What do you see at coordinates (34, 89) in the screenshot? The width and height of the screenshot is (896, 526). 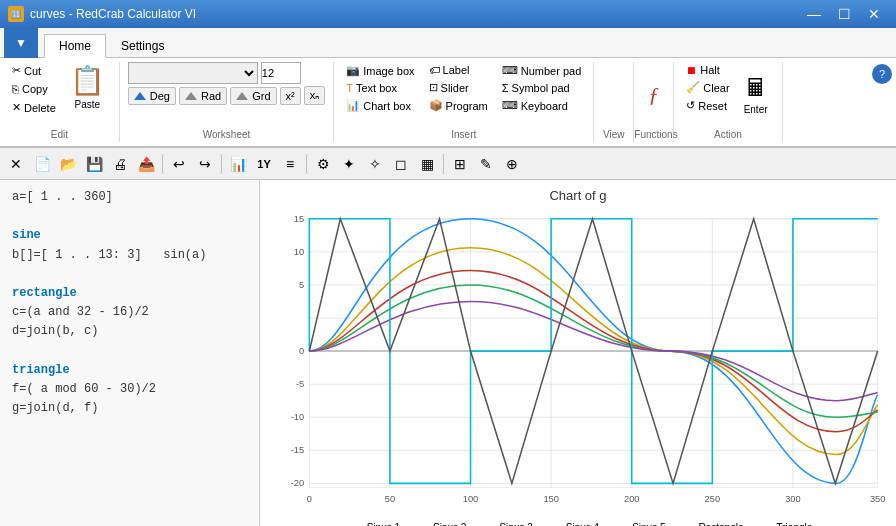 I see `copy-button: ⎘ Copy` at bounding box center [34, 89].